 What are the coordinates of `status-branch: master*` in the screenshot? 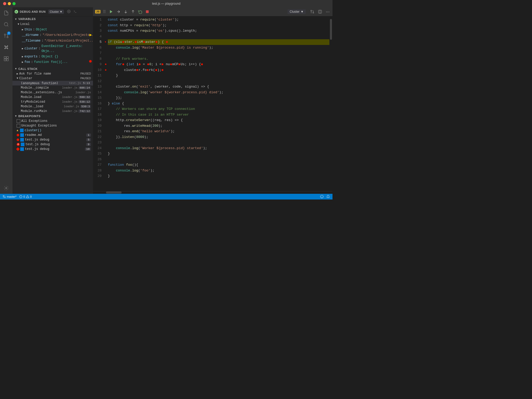 It's located at (10, 197).